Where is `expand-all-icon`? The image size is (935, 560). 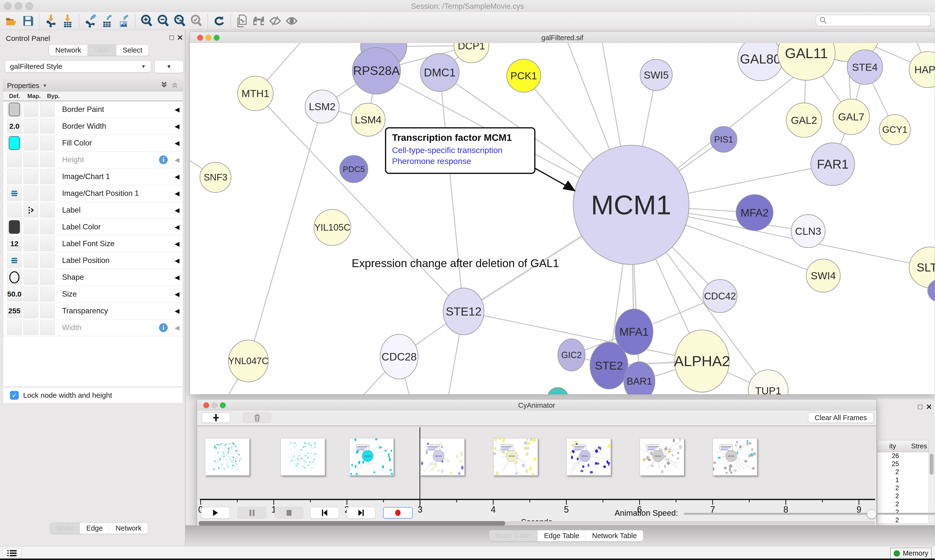
expand-all-icon is located at coordinates (164, 86).